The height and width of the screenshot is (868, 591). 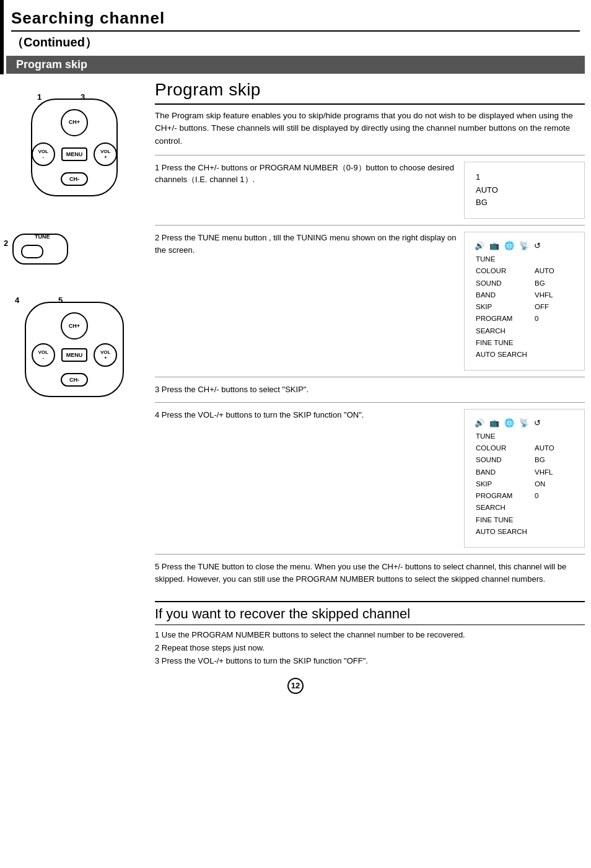 I want to click on ch-plus-label: CH+, so click(x=74, y=123).